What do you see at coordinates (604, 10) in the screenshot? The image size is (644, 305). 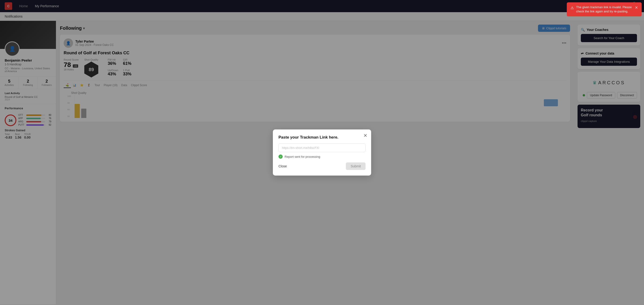 I see `error-toast: ⚠ The given trackman link is invalid. Pl…` at bounding box center [604, 10].